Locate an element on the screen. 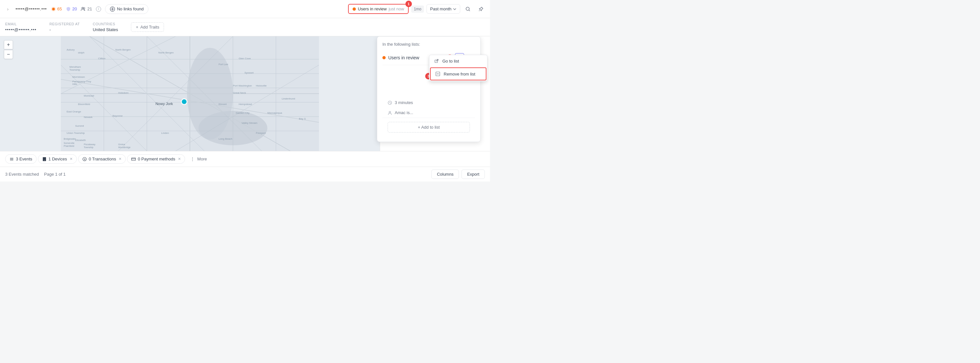  list-orange-dot is located at coordinates (384, 58).